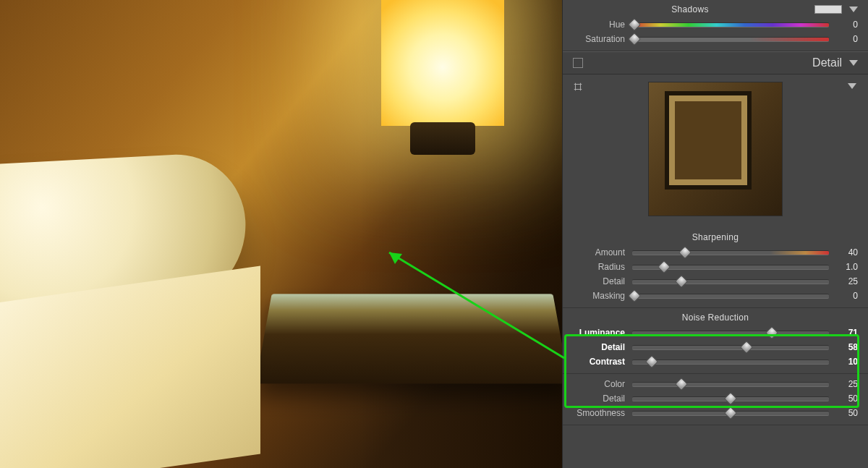 Image resolution: width=868 pixels, height=468 pixels. I want to click on color-detail-slider, so click(731, 399).